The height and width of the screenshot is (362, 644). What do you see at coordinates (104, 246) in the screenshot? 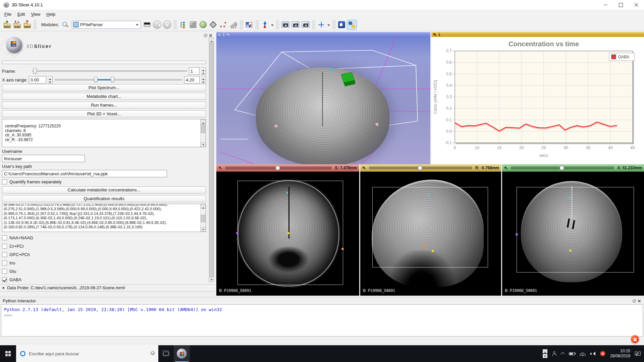
I see `metabolite-checkbox-cr-pcr: Cr+PCr` at bounding box center [104, 246].